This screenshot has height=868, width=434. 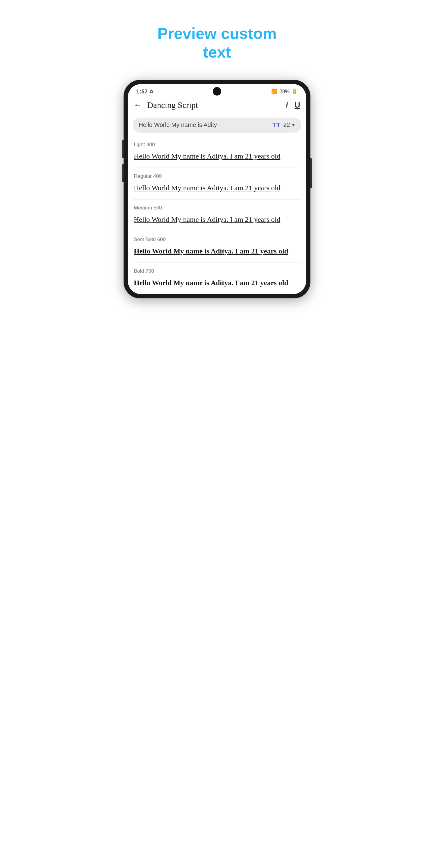 What do you see at coordinates (217, 125) in the screenshot?
I see `text-input-bar: Hello World My name is Adity TT 22 ▼` at bounding box center [217, 125].